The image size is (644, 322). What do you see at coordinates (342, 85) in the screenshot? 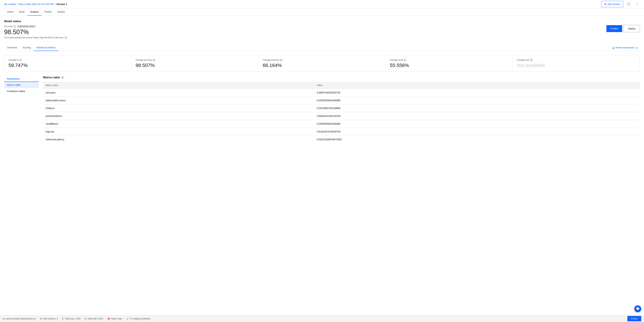
I see `table-header-row: Metric name Value` at bounding box center [342, 85].